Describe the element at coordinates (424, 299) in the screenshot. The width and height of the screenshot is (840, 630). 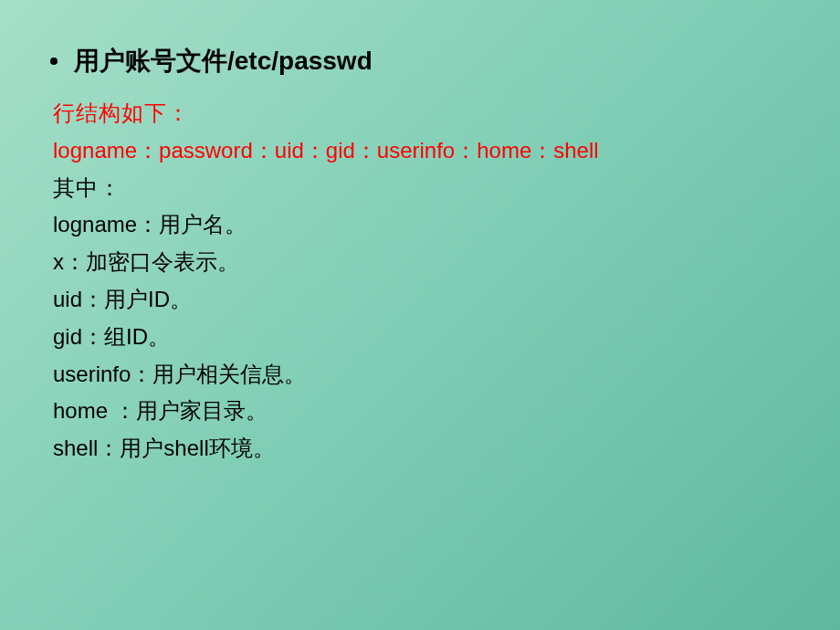
I see `field-uid: uid：用户ID。` at that location.